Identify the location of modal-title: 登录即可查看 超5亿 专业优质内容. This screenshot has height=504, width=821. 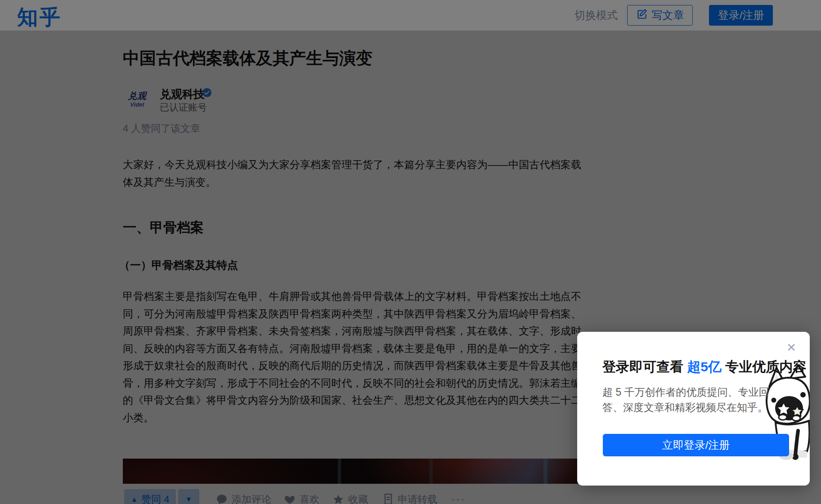
(704, 367).